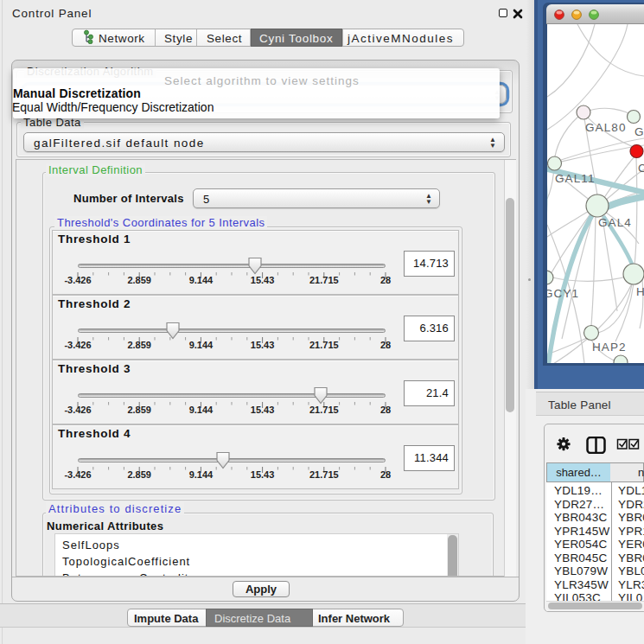 This screenshot has width=644, height=644. Describe the element at coordinates (641, 168) in the screenshot. I see `svg-text: C` at that location.